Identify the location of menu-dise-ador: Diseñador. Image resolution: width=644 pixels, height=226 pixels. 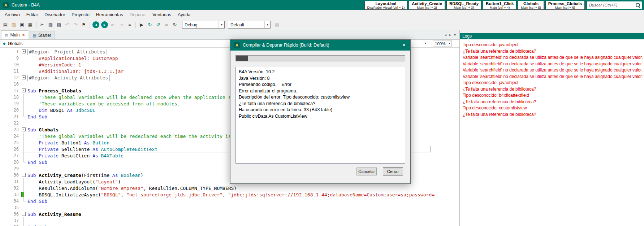
(55, 15).